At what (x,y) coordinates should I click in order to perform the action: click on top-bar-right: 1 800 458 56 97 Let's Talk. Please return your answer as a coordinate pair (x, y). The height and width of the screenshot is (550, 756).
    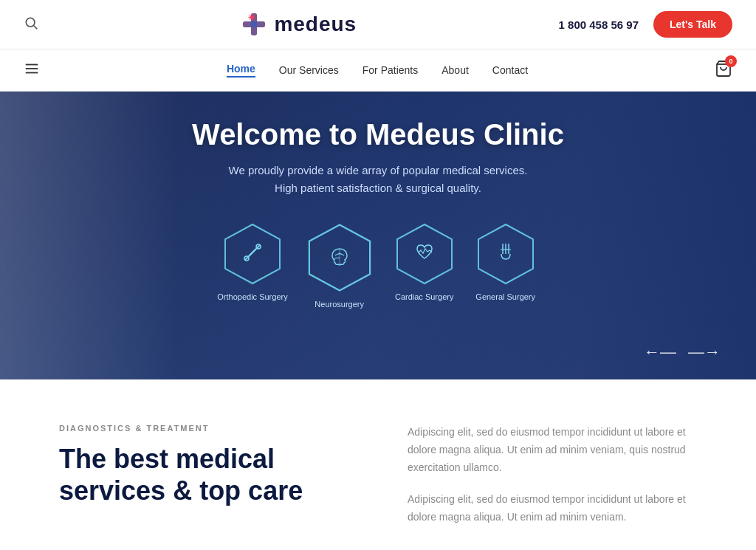
    Looking at the image, I should click on (645, 24).